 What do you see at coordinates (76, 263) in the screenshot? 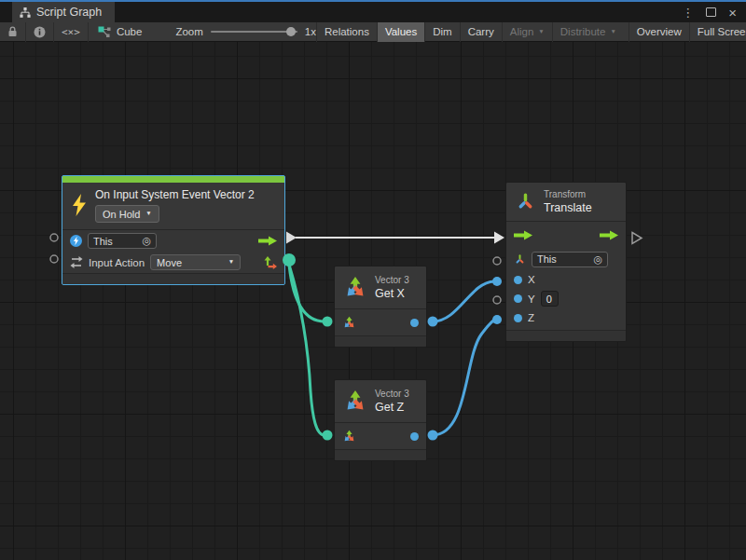
I see `input-action-icon` at bounding box center [76, 263].